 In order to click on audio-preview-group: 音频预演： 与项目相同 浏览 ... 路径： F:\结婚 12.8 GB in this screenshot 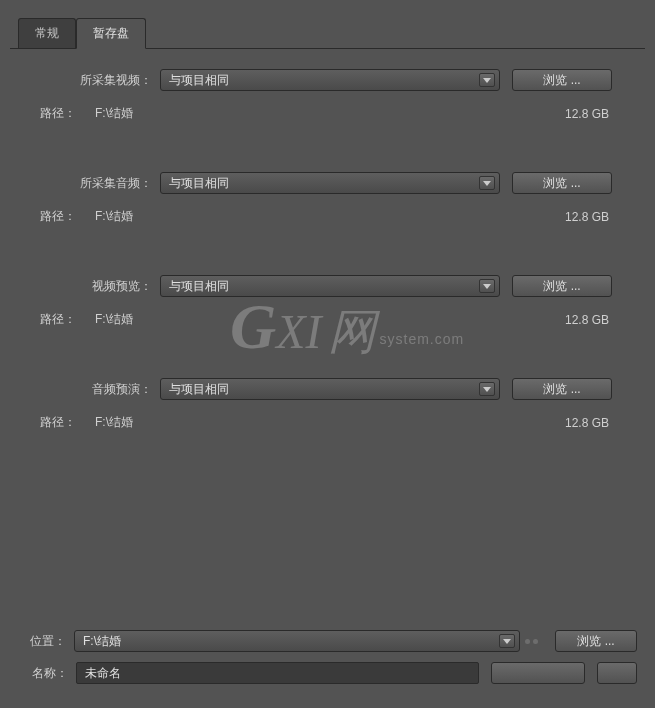, I will do `click(328, 404)`.